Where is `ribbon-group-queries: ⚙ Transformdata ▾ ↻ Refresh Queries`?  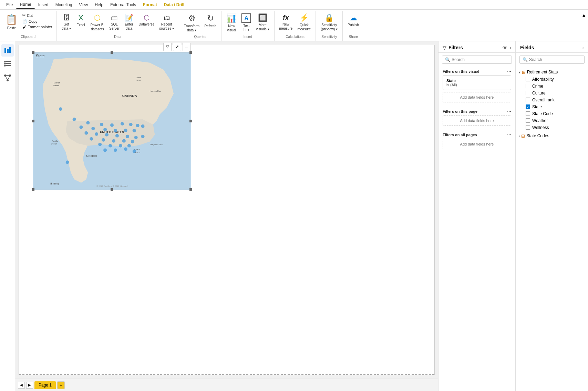 ribbon-group-queries: ⚙ Transformdata ▾ ↻ Refresh Queries is located at coordinates (200, 26).